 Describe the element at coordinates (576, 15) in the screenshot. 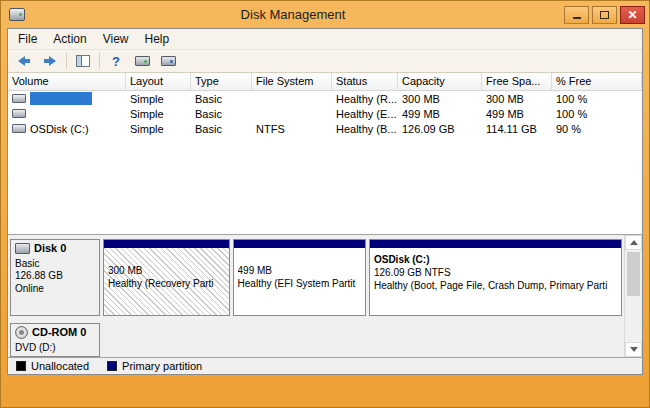

I see `minimize-button` at that location.